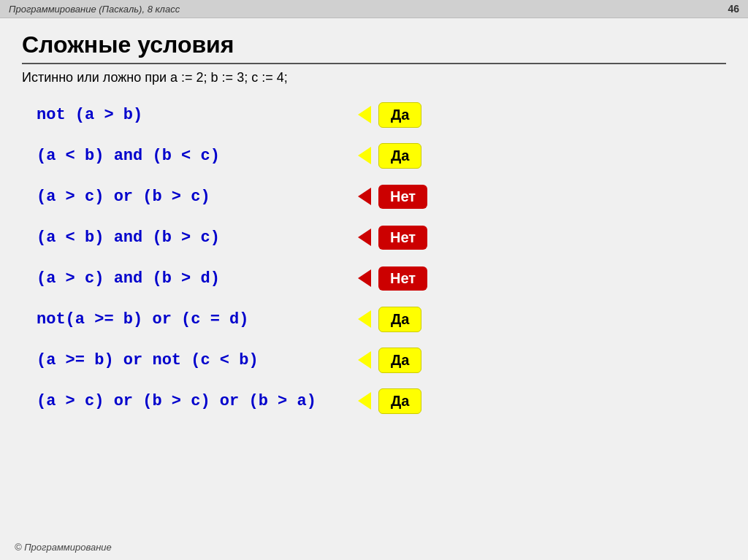 The width and height of the screenshot is (748, 560). Describe the element at coordinates (197, 238) in the screenshot. I see `expression-text-4: (a < b) and (b > c)` at that location.